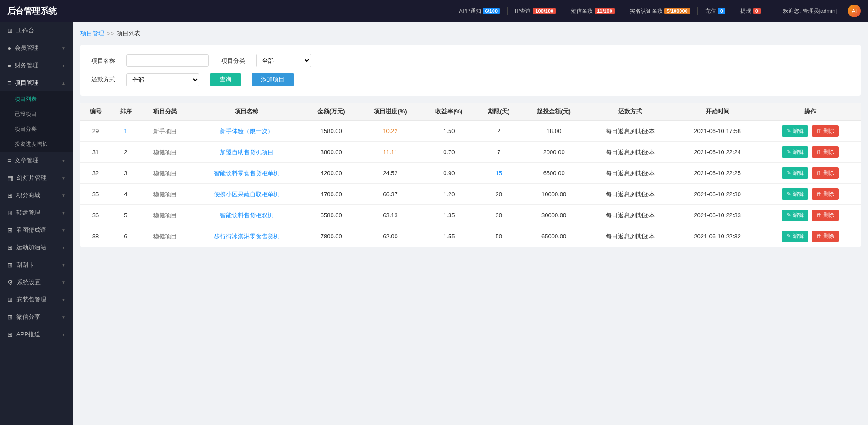 The image size is (868, 425). Describe the element at coordinates (471, 152) in the screenshot. I see `table-row: 31 2 稳健项目 加盟自助售货机项目 3800.00 11.11 0.70 7…` at that location.